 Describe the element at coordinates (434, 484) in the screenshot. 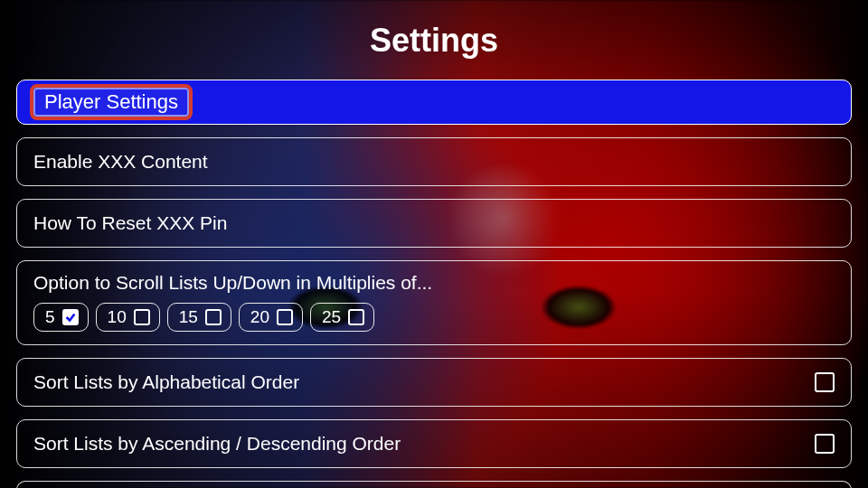

I see `row-partial-next` at that location.